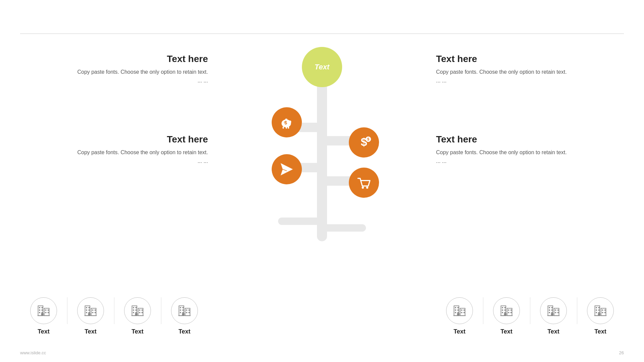  Describe the element at coordinates (322, 136) in the screenshot. I see `tree-diagram: Text $ $ $` at that location.